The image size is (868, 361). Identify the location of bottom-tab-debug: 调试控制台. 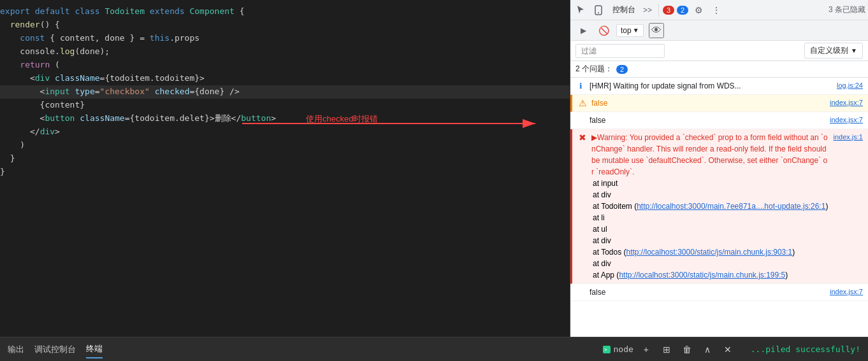
(55, 350).